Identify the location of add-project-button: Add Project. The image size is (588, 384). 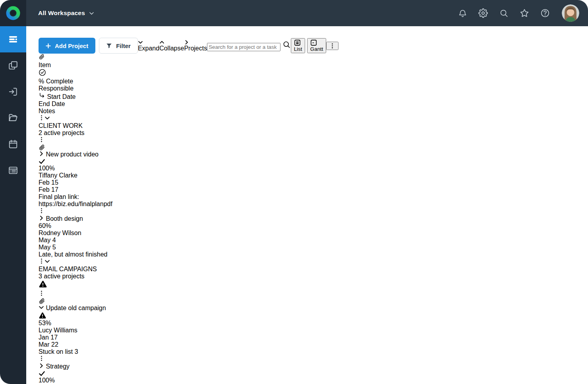
(67, 46).